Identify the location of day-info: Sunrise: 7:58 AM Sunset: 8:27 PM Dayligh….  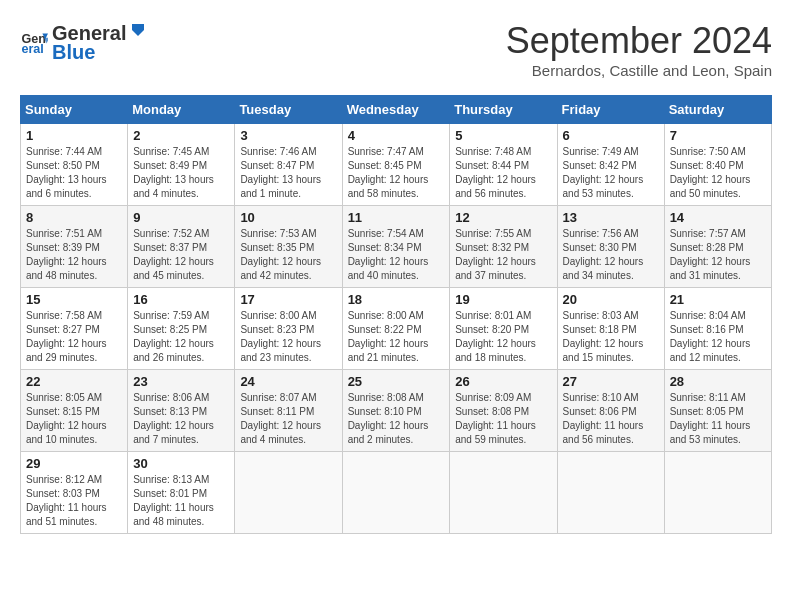
(74, 337).